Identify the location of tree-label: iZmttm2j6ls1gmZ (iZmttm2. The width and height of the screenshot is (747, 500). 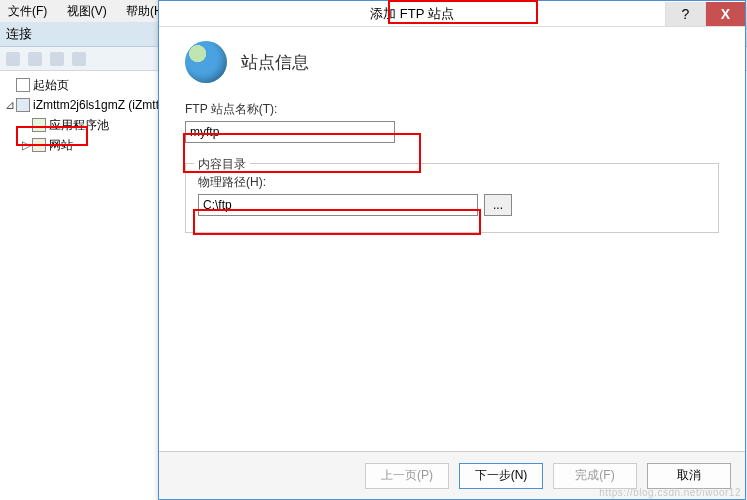
(104, 105).